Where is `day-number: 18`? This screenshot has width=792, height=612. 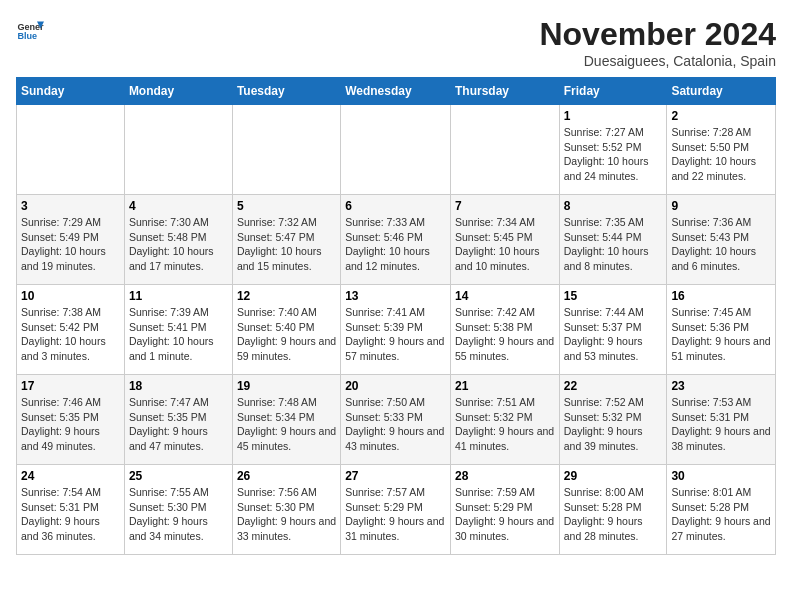
day-number: 18 is located at coordinates (178, 386).